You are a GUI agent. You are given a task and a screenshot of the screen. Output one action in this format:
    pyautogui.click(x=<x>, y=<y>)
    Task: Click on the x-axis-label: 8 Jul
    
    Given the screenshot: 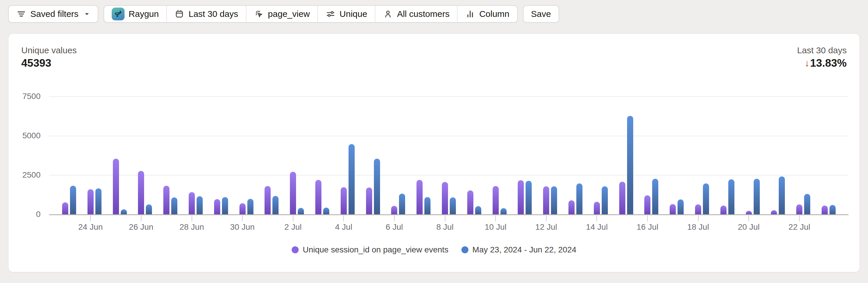 What is the action you would take?
    pyautogui.click(x=445, y=227)
    